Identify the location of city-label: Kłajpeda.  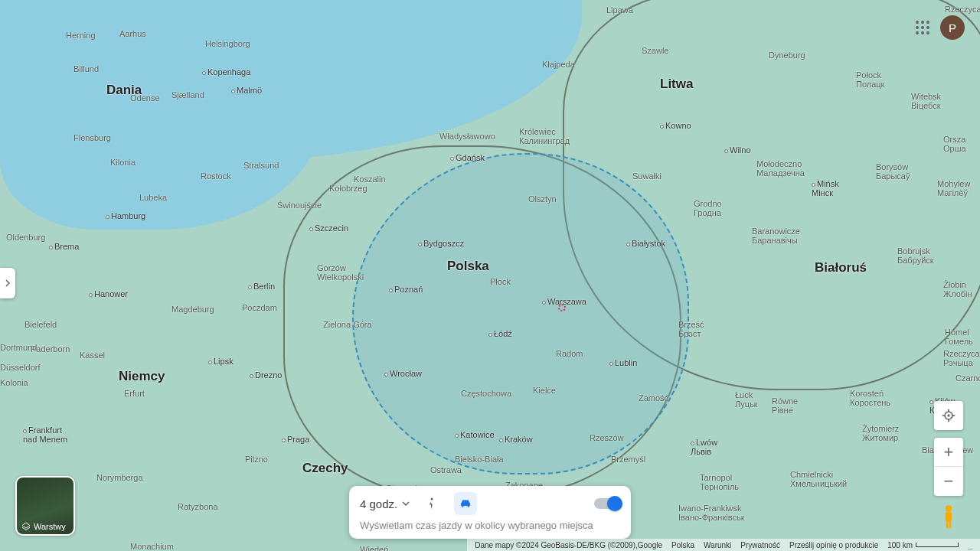
(559, 64).